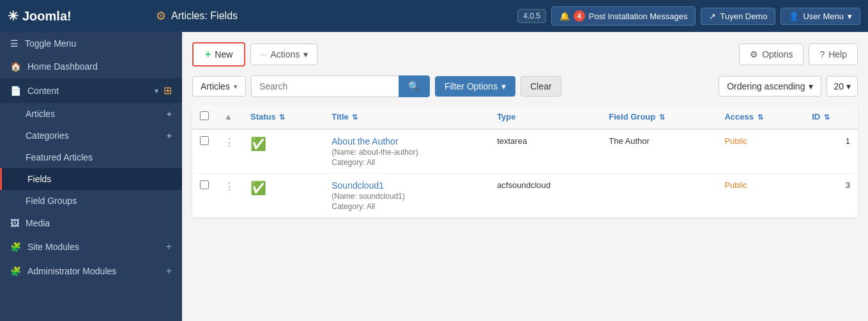 The width and height of the screenshot is (868, 321). I want to click on row1-access-cell: Public, so click(760, 152).